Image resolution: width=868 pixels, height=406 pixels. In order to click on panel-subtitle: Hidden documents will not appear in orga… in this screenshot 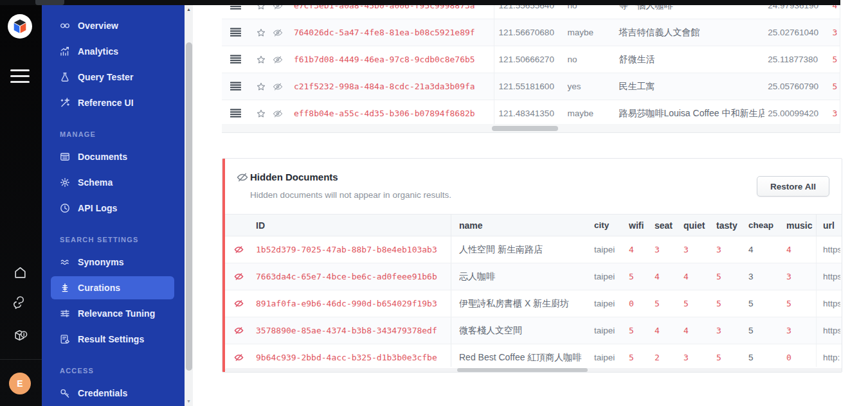, I will do `click(351, 195)`.